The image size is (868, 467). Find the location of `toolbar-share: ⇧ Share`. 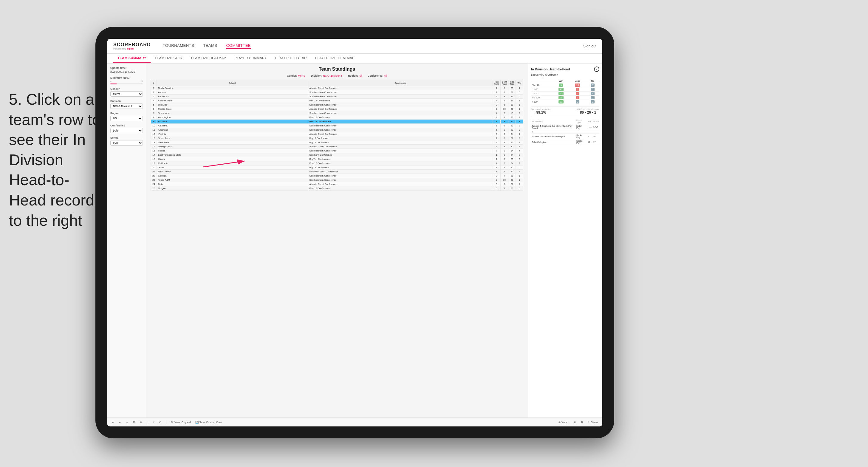

toolbar-share: ⇧ Share is located at coordinates (593, 422).